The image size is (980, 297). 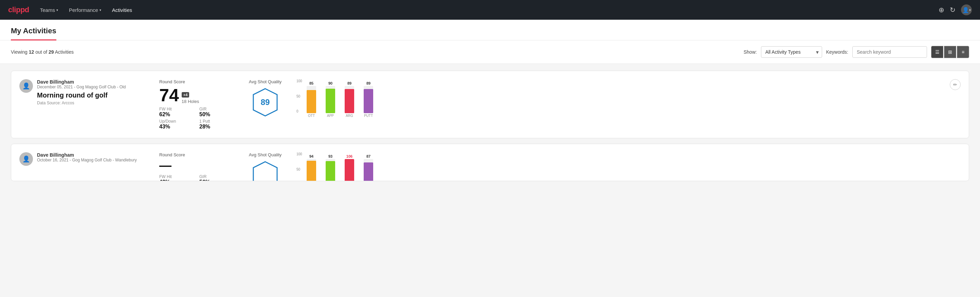 What do you see at coordinates (197, 104) in the screenshot?
I see `card-stats: Round Score 74 +4 18 Holes FW Hit 62% GI…` at bounding box center [197, 104].